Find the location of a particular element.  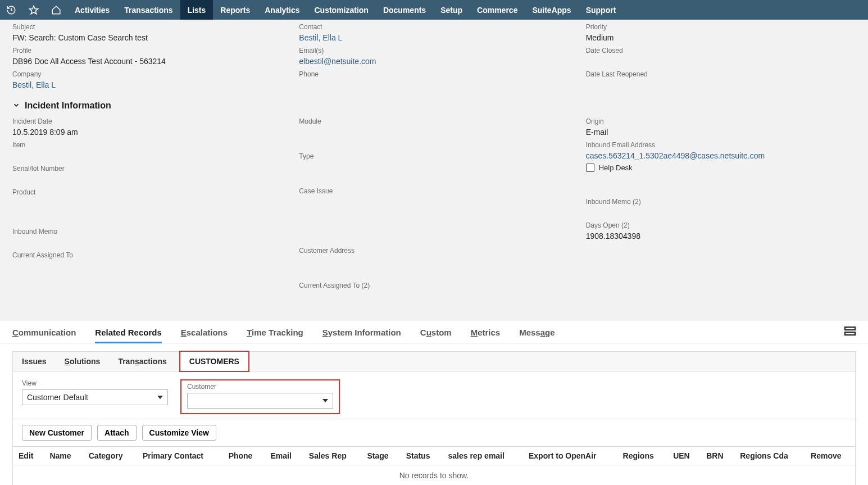

home-icon is located at coordinates (56, 10).